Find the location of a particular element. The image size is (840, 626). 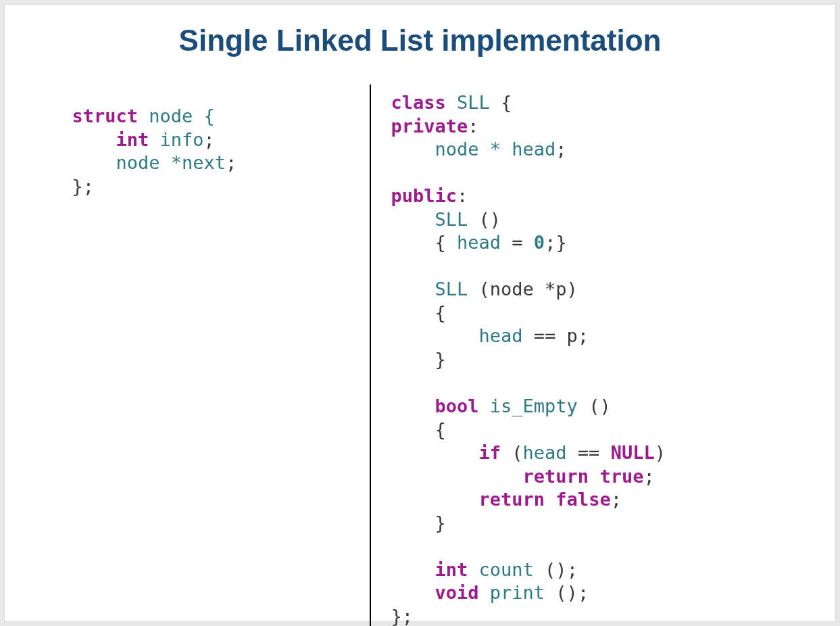

field-info: info is located at coordinates (176, 139).